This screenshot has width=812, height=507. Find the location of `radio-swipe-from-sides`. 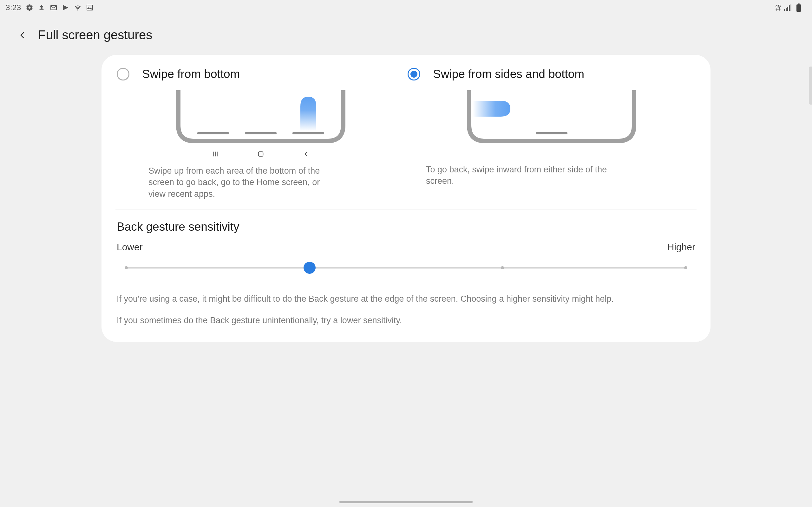

radio-swipe-from-sides is located at coordinates (414, 74).